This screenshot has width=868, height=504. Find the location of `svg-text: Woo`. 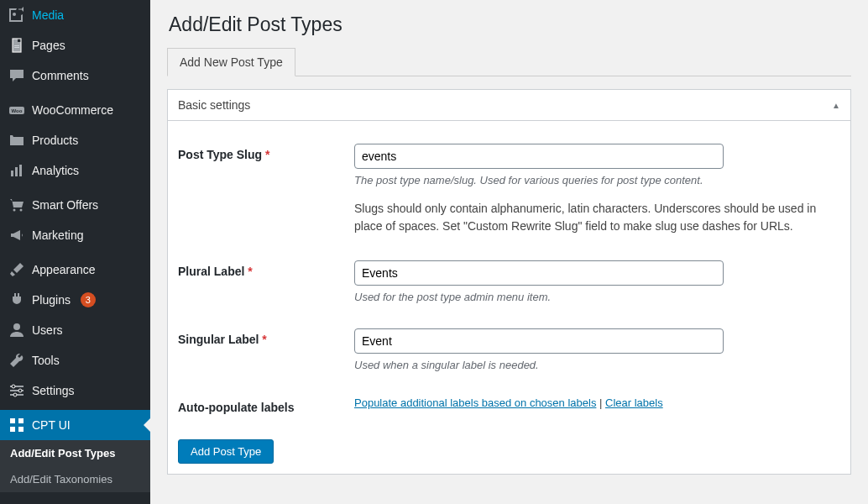

svg-text: Woo is located at coordinates (17, 111).